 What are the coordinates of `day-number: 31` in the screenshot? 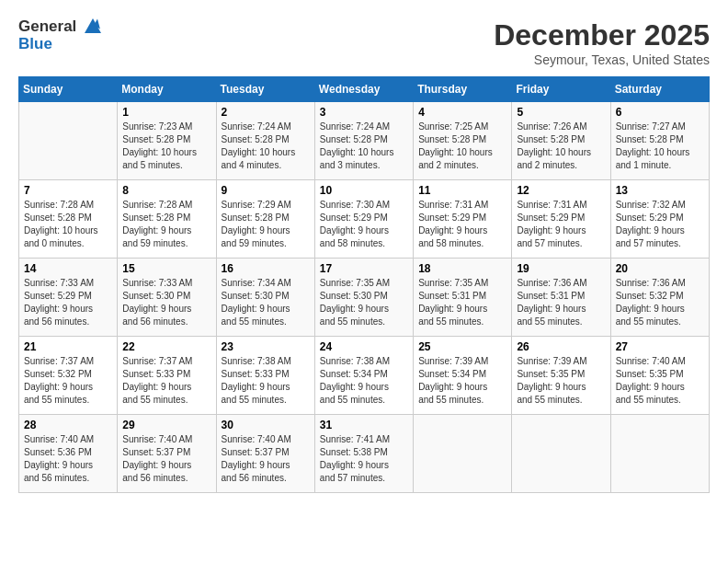 It's located at (364, 425).